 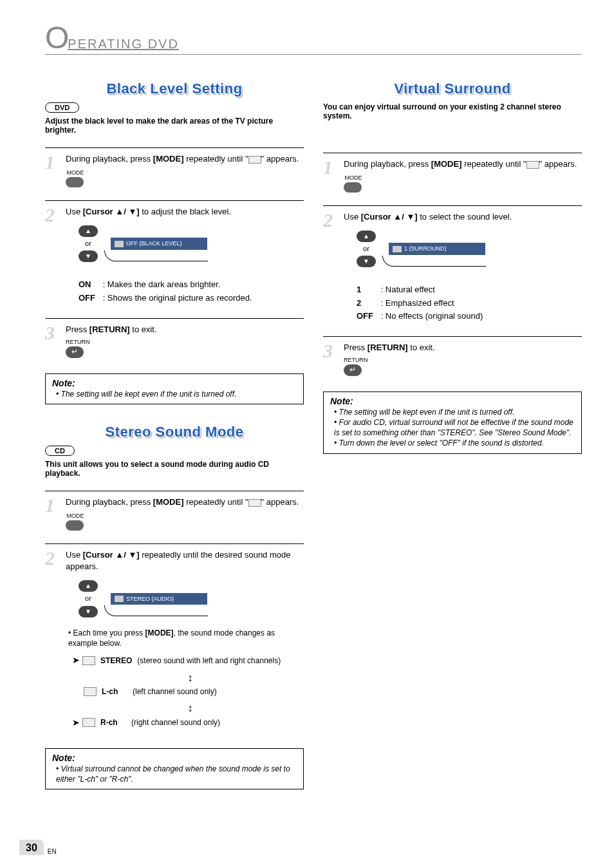 I want to click on badge-cd: CD, so click(x=60, y=451).